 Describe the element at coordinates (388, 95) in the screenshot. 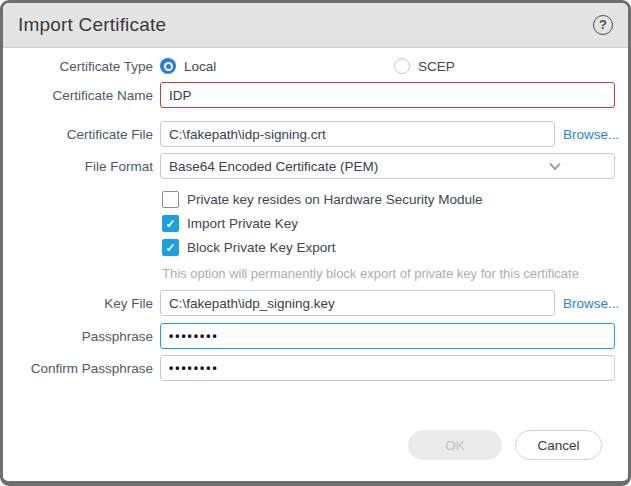

I see `certificate-name-input` at that location.